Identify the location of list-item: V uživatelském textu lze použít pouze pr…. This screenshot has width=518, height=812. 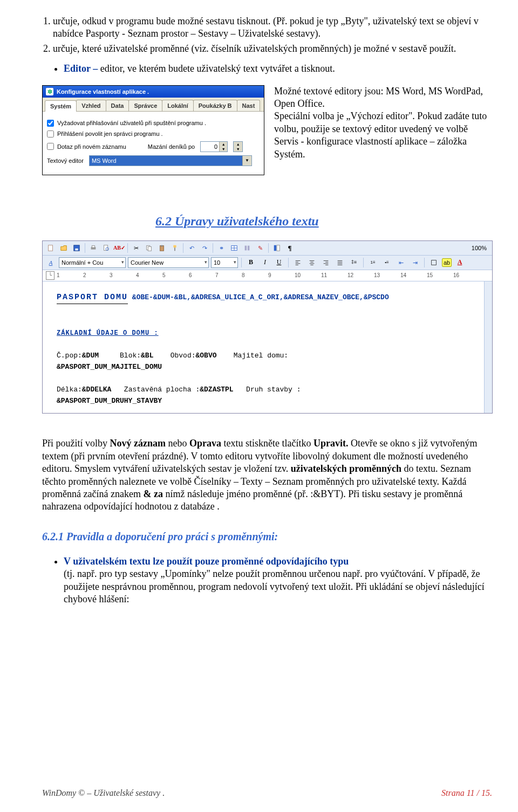
(278, 581).